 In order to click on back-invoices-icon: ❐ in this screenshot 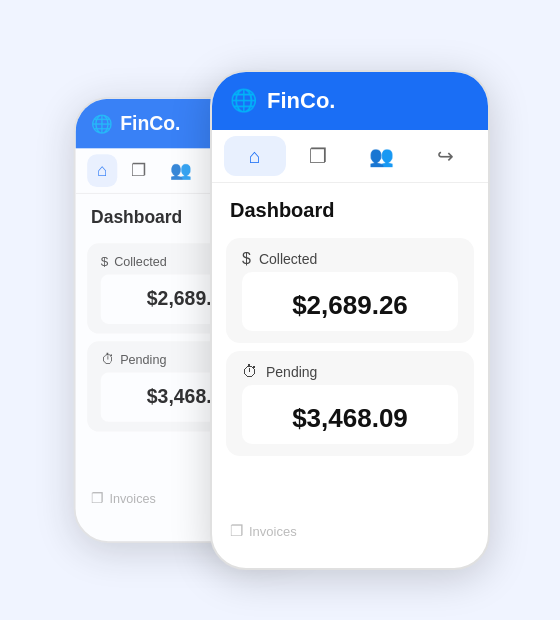, I will do `click(98, 499)`.